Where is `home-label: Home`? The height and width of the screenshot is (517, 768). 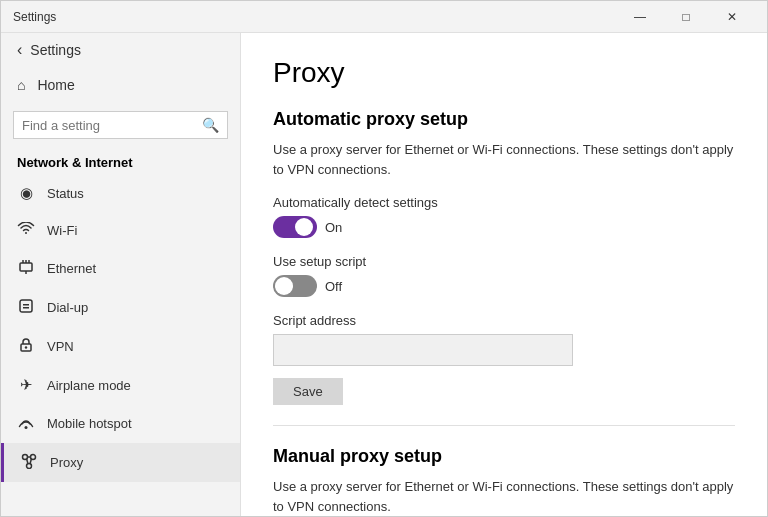
home-label: Home is located at coordinates (56, 85).